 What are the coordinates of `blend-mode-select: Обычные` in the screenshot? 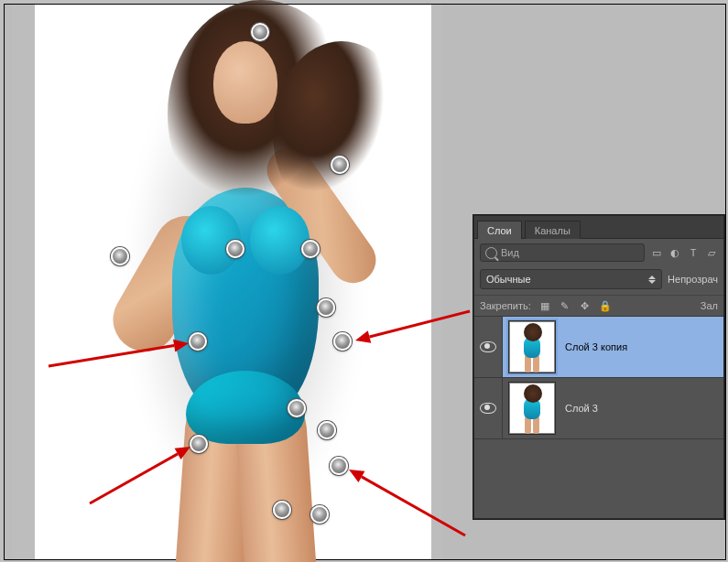 It's located at (571, 279).